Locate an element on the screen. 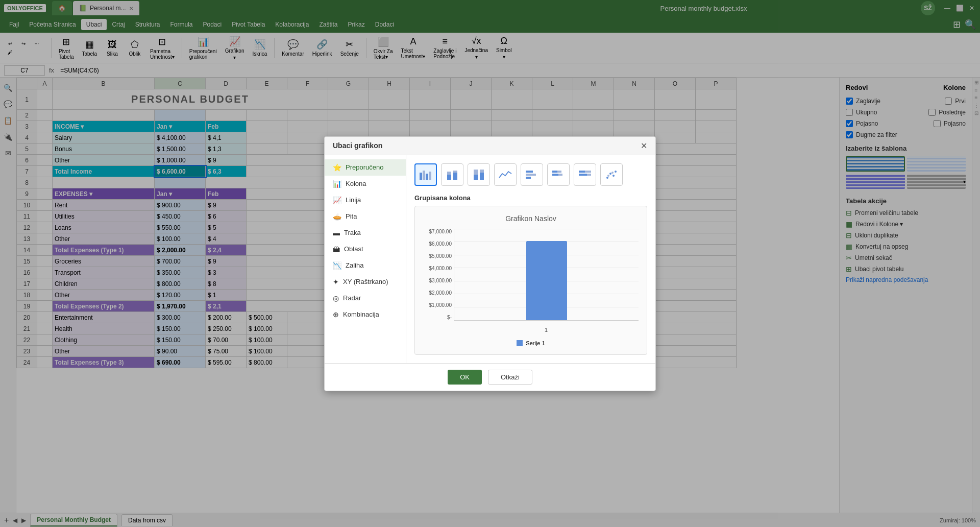  xy-icon: ✦ is located at coordinates (336, 282).